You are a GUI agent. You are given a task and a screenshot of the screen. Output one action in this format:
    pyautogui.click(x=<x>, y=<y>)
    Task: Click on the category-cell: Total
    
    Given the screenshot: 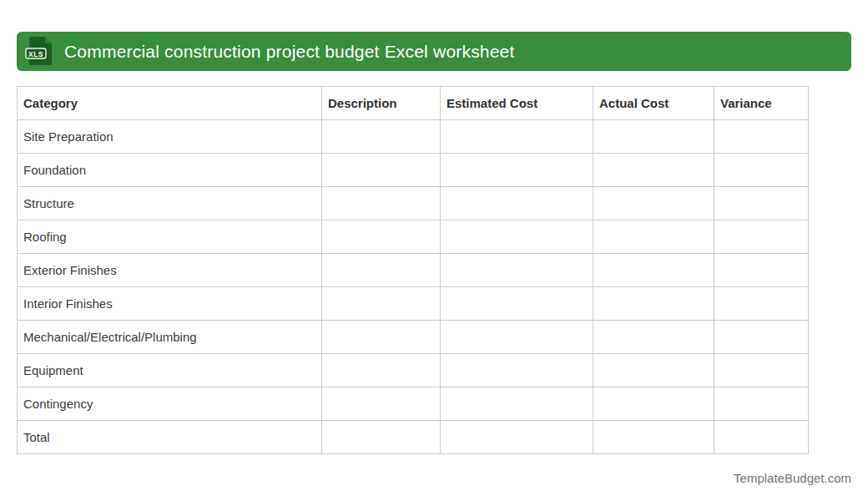 What is the action you would take?
    pyautogui.click(x=170, y=438)
    